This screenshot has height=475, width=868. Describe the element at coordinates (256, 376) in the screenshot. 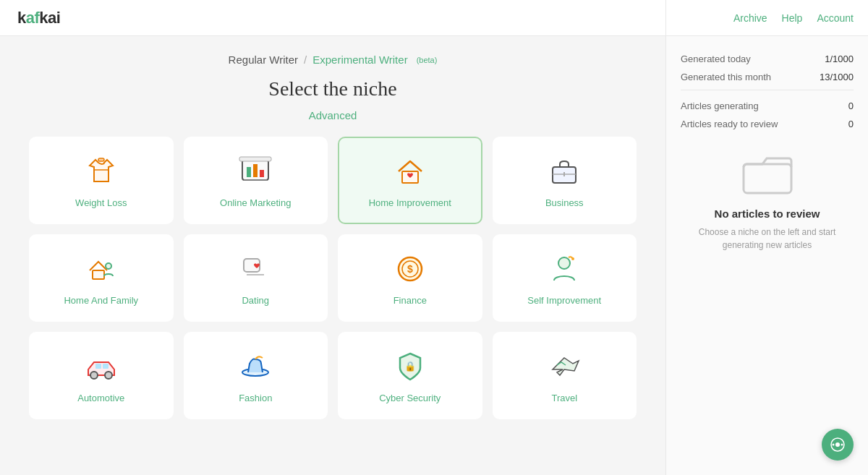

I see `niche-card-fashion: Fashion` at that location.